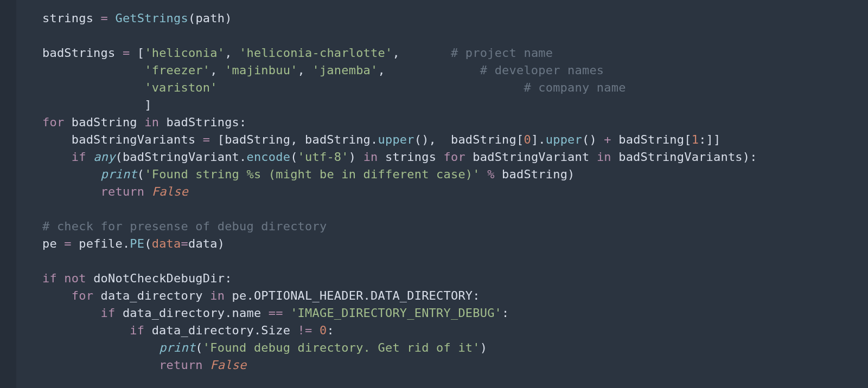  What do you see at coordinates (334, 88) in the screenshot?
I see `code-line: 'variston' # company name` at bounding box center [334, 88].